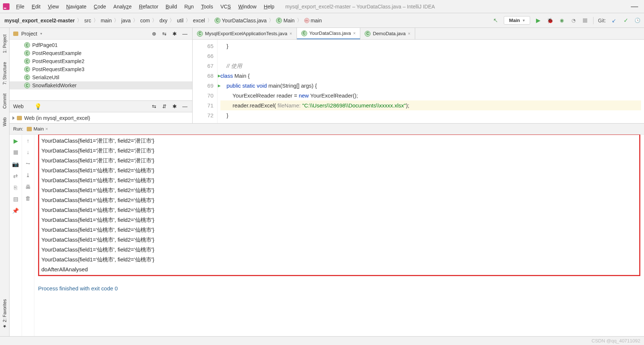  What do you see at coordinates (123, 7) in the screenshot?
I see `menu-analyze: Analyze` at bounding box center [123, 7].